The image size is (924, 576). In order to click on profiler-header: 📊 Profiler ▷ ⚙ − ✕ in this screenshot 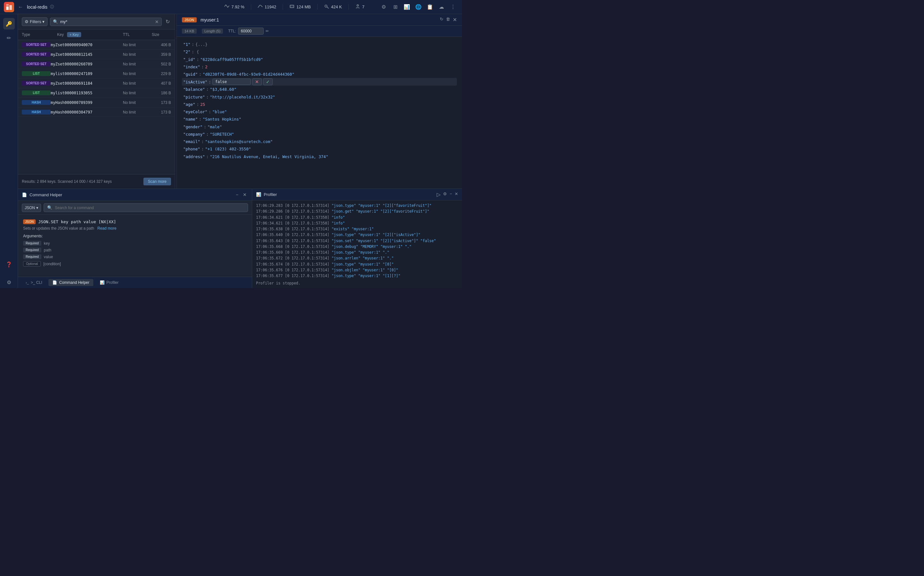, I will do `click(357, 195)`.